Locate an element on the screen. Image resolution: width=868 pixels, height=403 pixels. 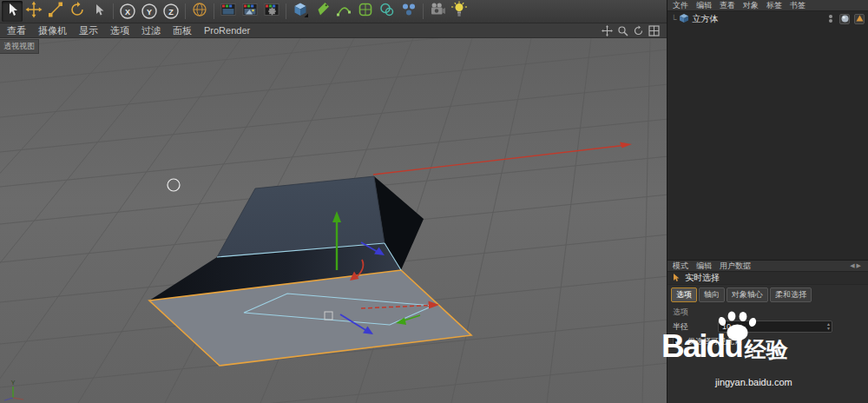
rotate-tool-button is located at coordinates (77, 11).